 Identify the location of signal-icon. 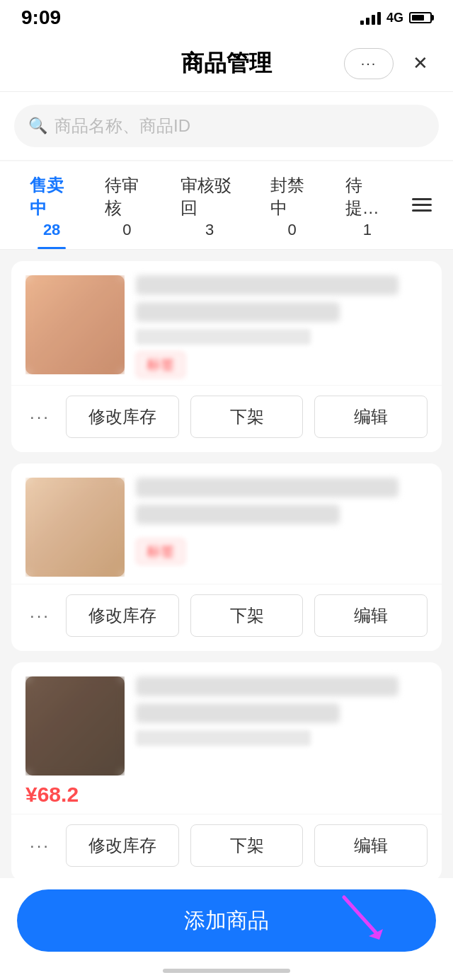
(371, 18).